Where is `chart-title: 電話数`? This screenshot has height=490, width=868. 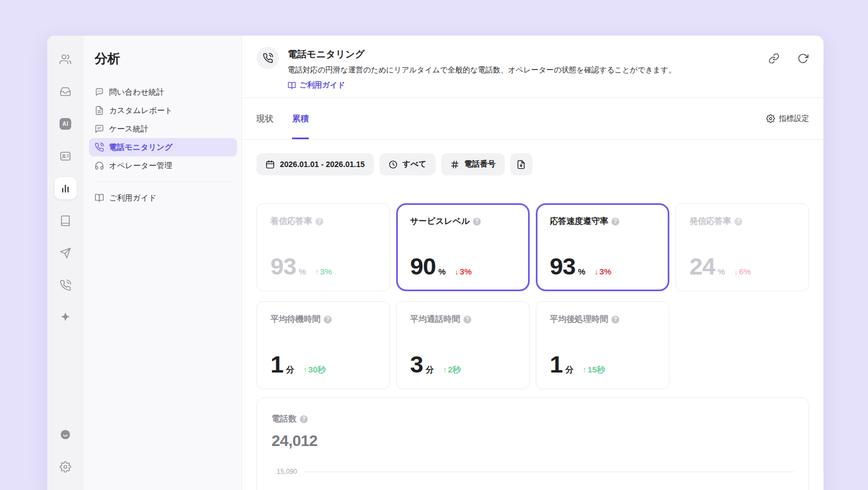
chart-title: 電話数 is located at coordinates (284, 419).